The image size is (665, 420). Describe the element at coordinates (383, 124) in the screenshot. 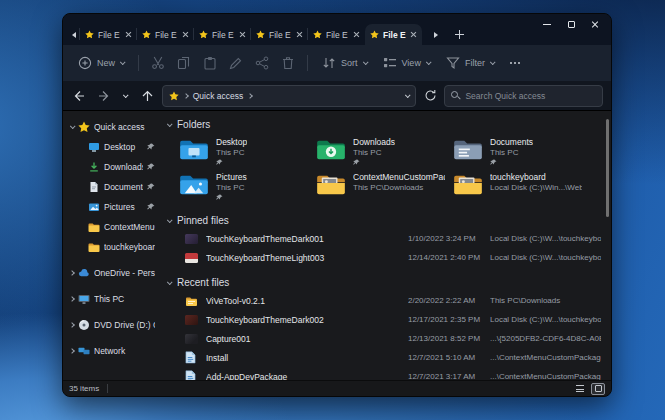

I see `folders-section-header: Folders` at that location.